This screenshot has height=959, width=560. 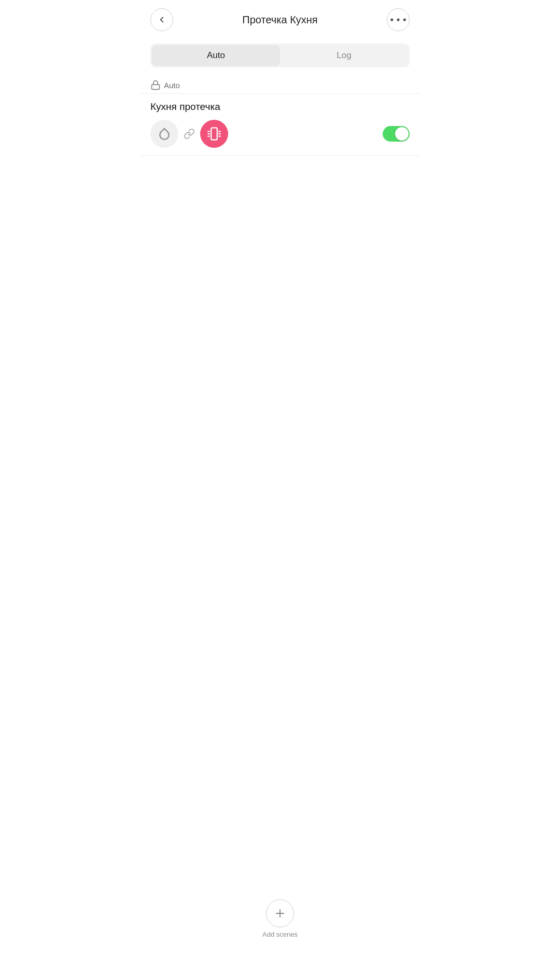 I want to click on add-scenes-container: Add scenes, so click(x=280, y=919).